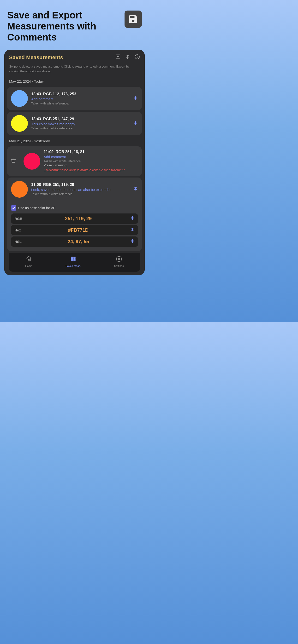 The height and width of the screenshot is (644, 298). I want to click on time-rgb-1: 13:43 RGB 112, 176, 253, so click(81, 94).